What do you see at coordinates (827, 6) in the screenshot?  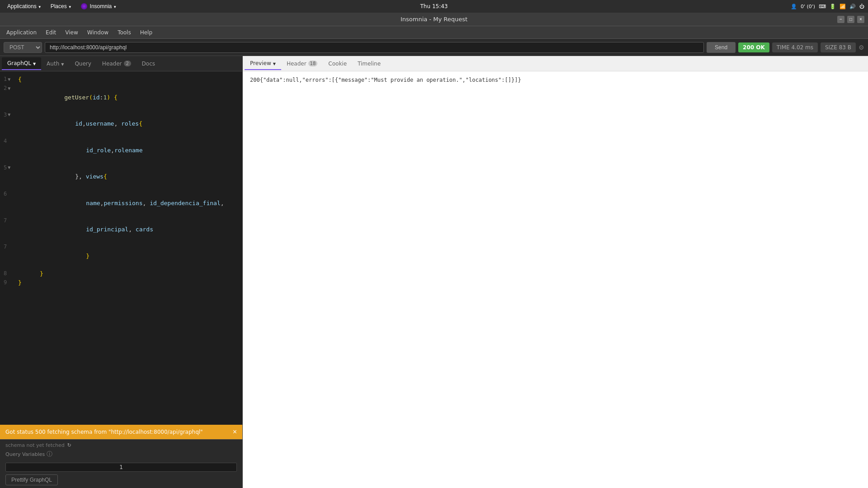 I see `system-bar-right: 👤 0' (0') ⌨ 🔋 📶 🔊 ⏻` at bounding box center [827, 6].